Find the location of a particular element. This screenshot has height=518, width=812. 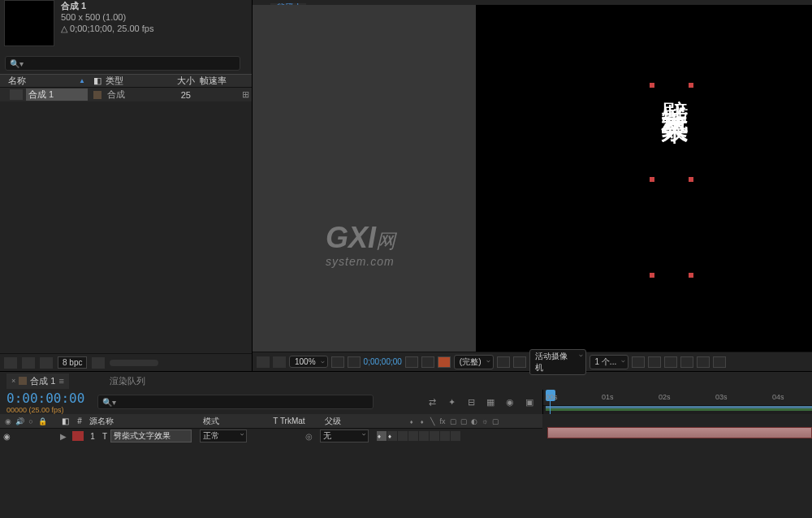

selection-handle-ml is located at coordinates (652, 179).